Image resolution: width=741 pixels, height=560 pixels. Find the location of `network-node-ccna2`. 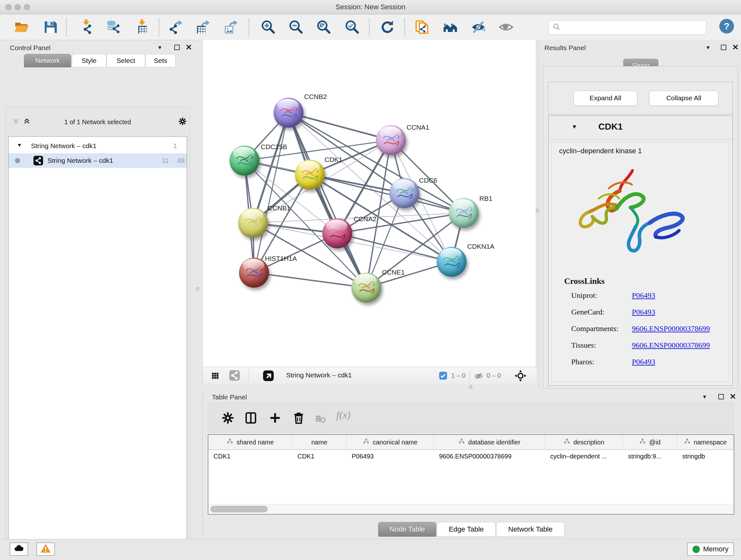

network-node-ccna2 is located at coordinates (337, 233).